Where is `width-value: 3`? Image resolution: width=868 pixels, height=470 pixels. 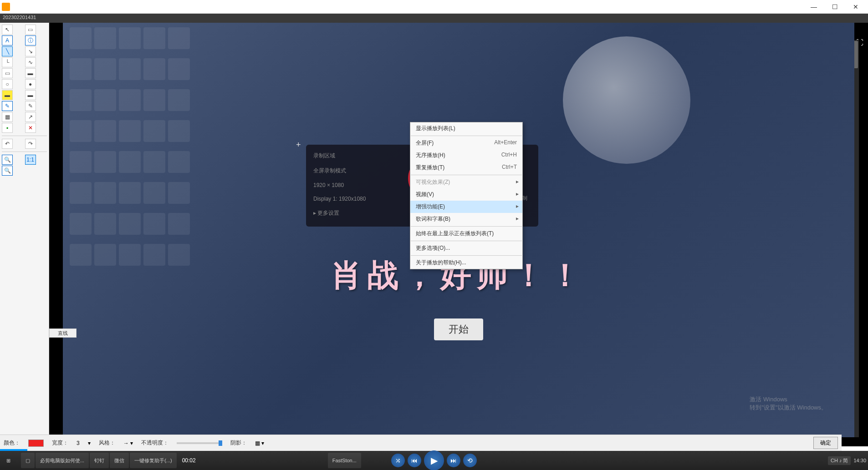 width-value: 3 is located at coordinates (78, 443).